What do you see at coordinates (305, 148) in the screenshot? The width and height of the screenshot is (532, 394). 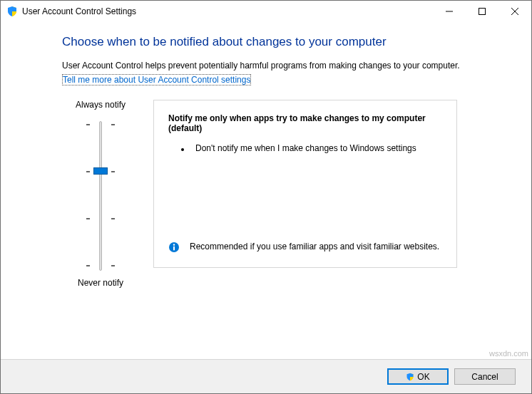 I see `bullet-item: Don't notify me when I make changes to W…` at bounding box center [305, 148].